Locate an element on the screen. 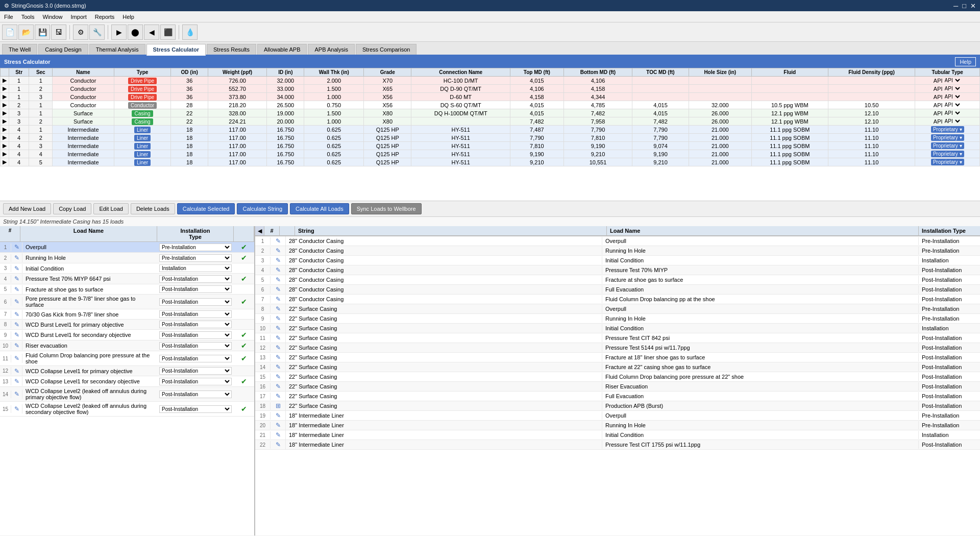 The width and height of the screenshot is (980, 536). calculate-string-button: Calculate String is located at coordinates (262, 209).